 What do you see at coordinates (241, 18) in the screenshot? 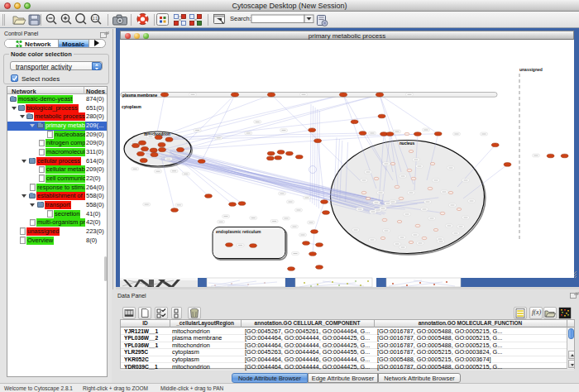
I see `svg-text: Search:` at bounding box center [241, 18].